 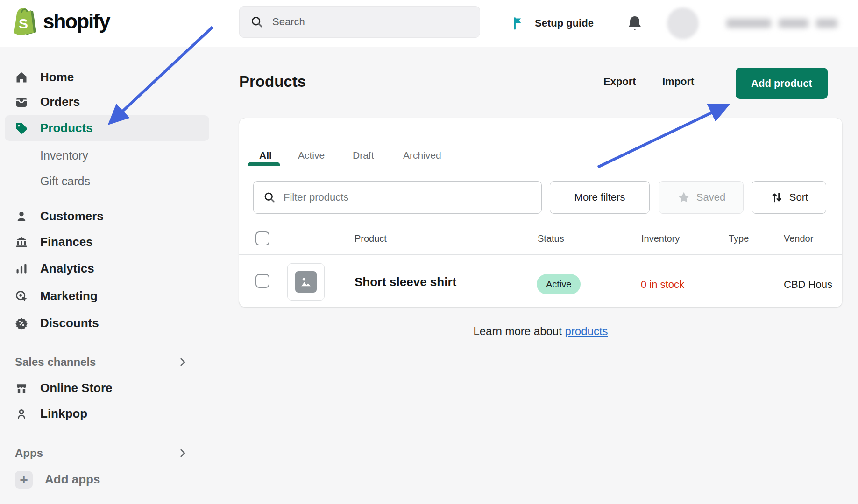 What do you see at coordinates (23, 23) in the screenshot?
I see `svg-text: S` at bounding box center [23, 23].